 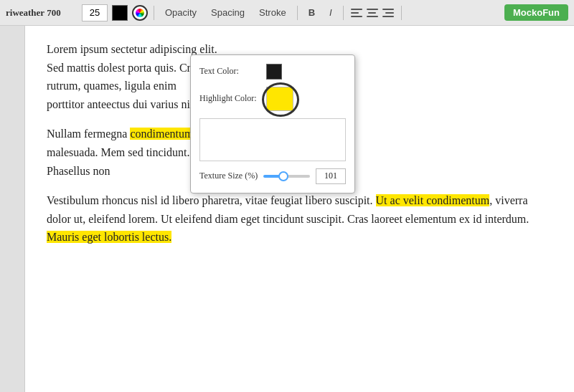 What do you see at coordinates (287, 13) in the screenshot?
I see `main-toolbar: riweather 700 Opacity Spacing Stroke B I…` at bounding box center [287, 13].